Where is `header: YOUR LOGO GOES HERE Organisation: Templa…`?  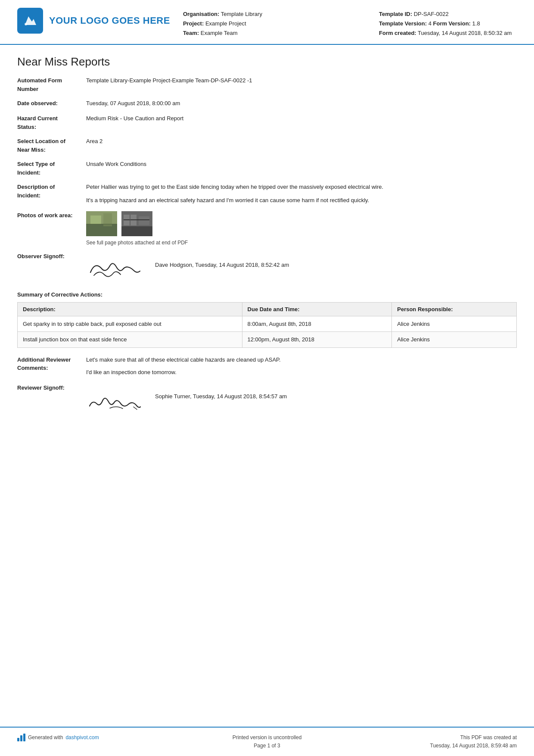
header: YOUR LOGO GOES HERE Organisation: Templa… is located at coordinates (267, 22).